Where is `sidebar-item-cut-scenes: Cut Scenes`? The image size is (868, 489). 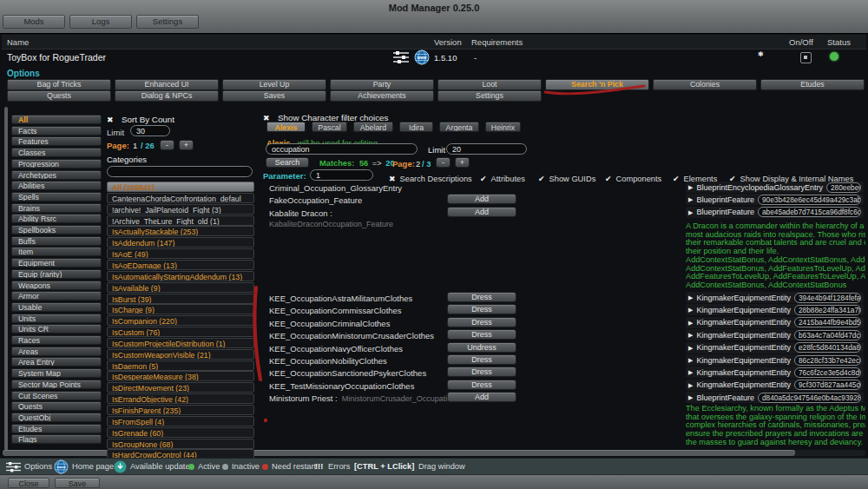
sidebar-item-cut-scenes: Cut Scenes is located at coordinates (56, 396).